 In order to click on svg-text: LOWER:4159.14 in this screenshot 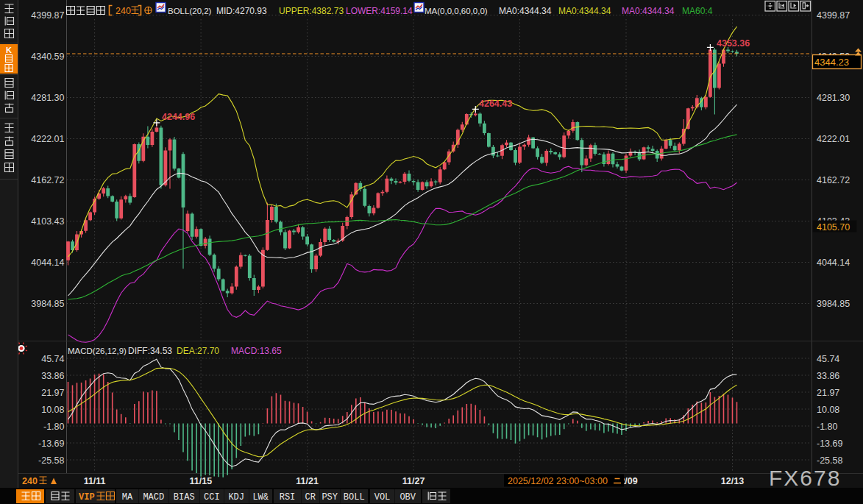, I will do `click(380, 11)`.